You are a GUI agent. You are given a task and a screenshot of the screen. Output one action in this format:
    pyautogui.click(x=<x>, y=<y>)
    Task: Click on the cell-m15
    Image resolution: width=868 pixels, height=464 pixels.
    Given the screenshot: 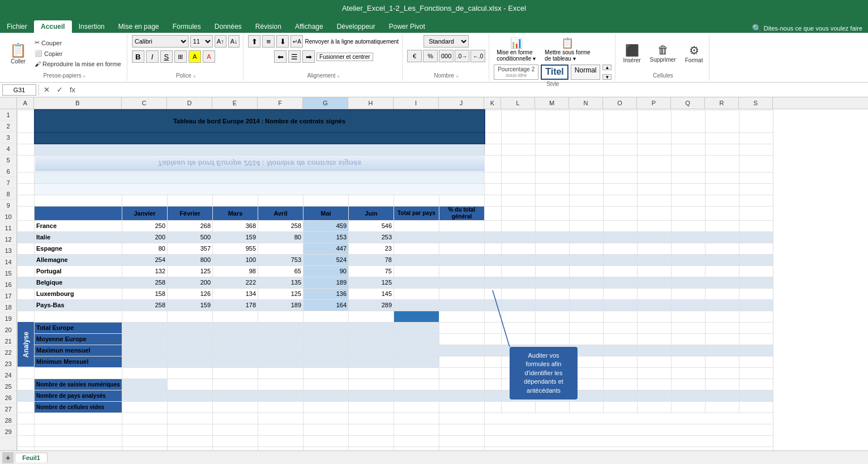 What is the action you would take?
    pyautogui.click(x=553, y=294)
    